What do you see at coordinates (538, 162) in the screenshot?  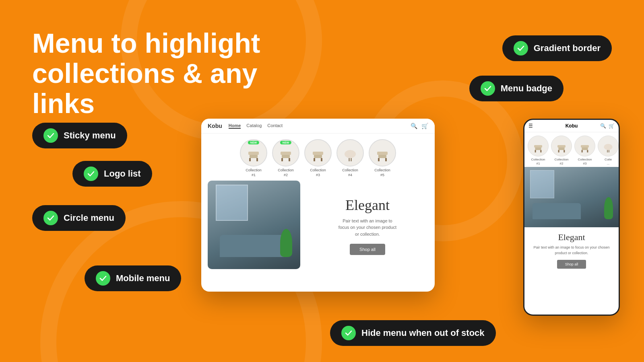 I see `mobile-col-label-1: Collection#1` at bounding box center [538, 162].